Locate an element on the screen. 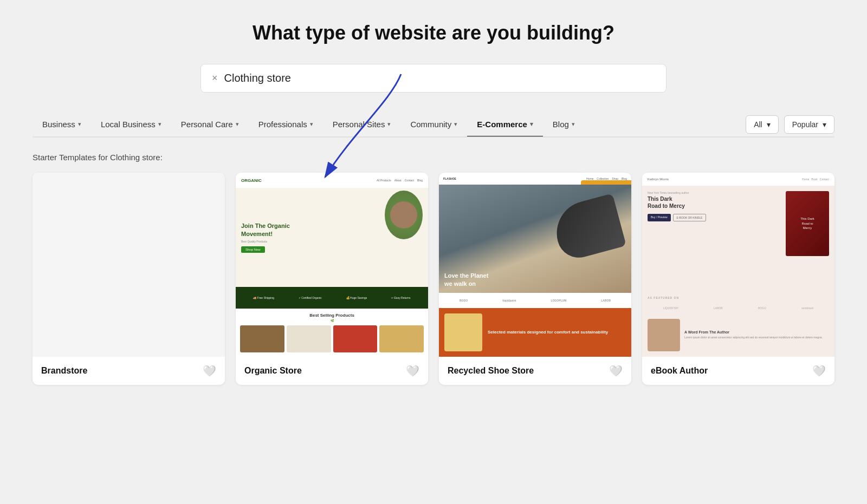  favorite-icon-organic: 🤍 is located at coordinates (413, 371).